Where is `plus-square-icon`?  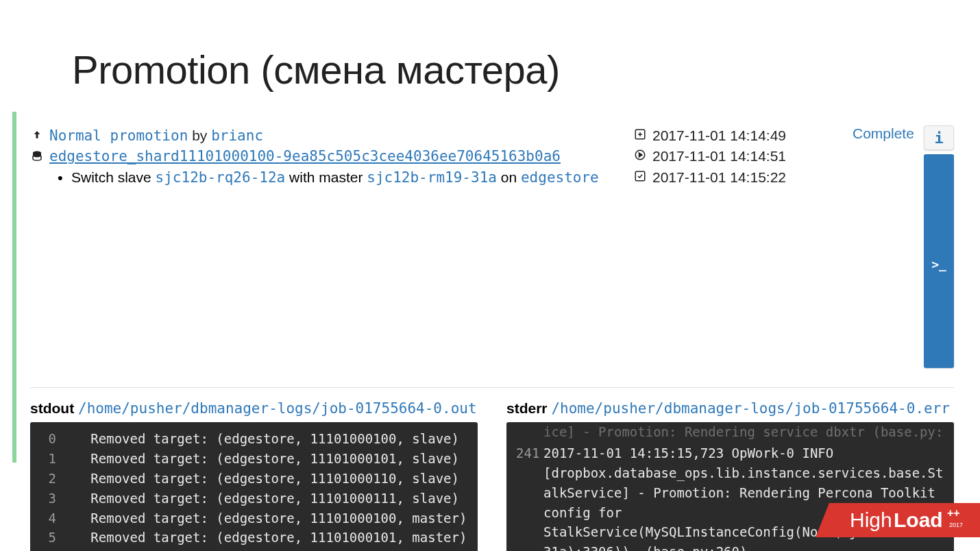
plus-square-icon is located at coordinates (640, 134).